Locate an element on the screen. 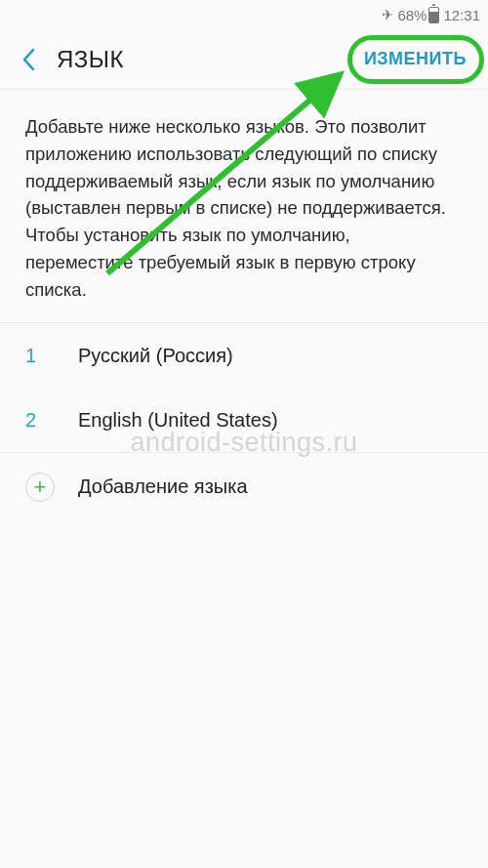 This screenshot has height=868, width=488. battery-percent: 68% is located at coordinates (412, 16).